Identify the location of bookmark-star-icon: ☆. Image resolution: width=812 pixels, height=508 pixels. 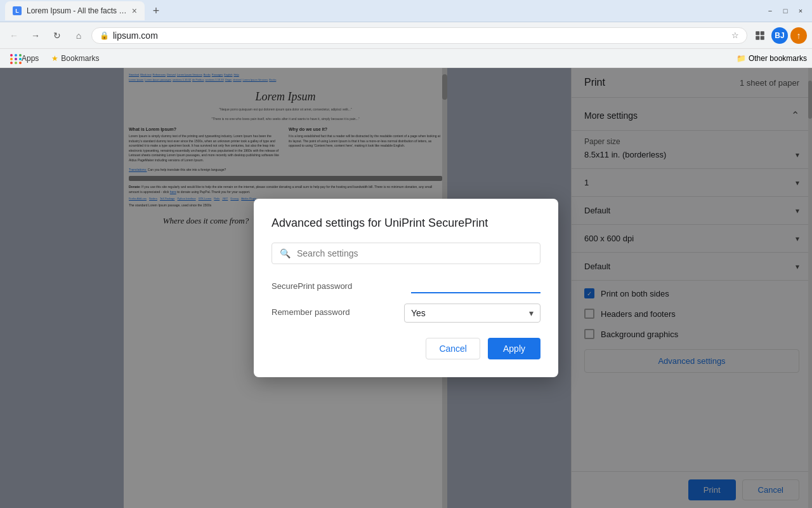
(735, 36).